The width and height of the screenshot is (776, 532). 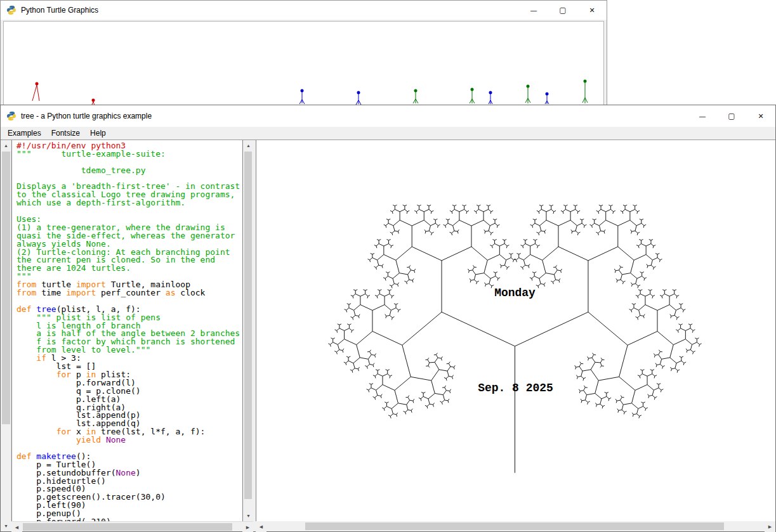 What do you see at coordinates (24, 133) in the screenshot?
I see `menu-examples: Examples` at bounding box center [24, 133].